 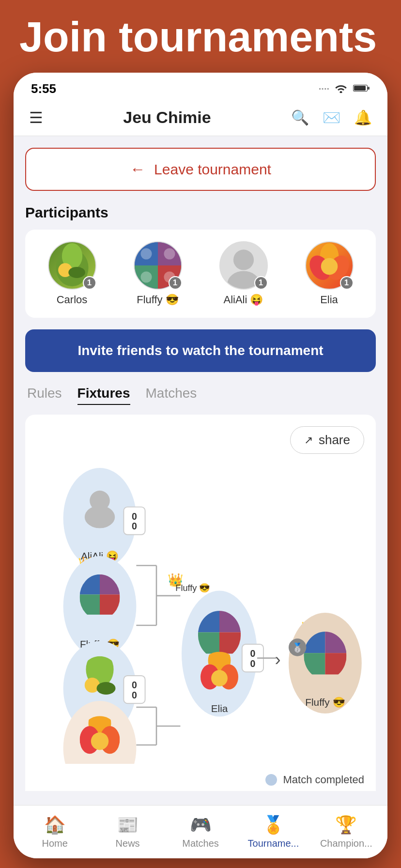 I want to click on status-icons: ····, so click(x=344, y=89).